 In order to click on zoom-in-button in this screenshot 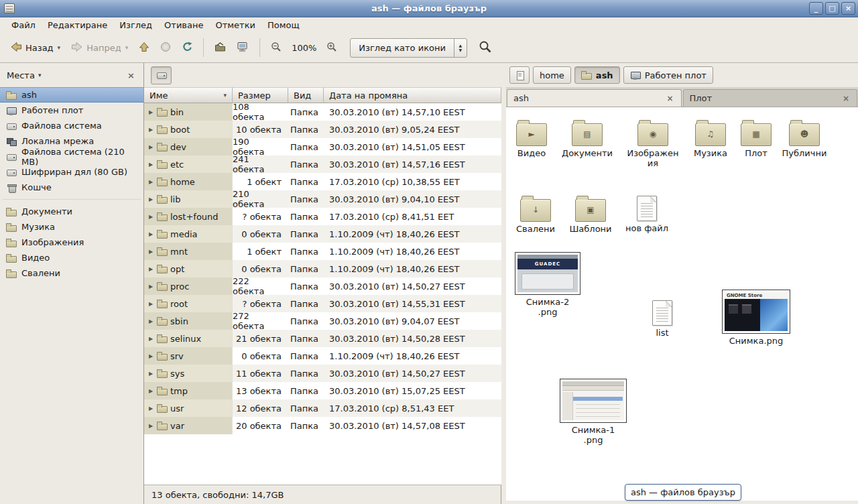, I will do `click(332, 48)`.